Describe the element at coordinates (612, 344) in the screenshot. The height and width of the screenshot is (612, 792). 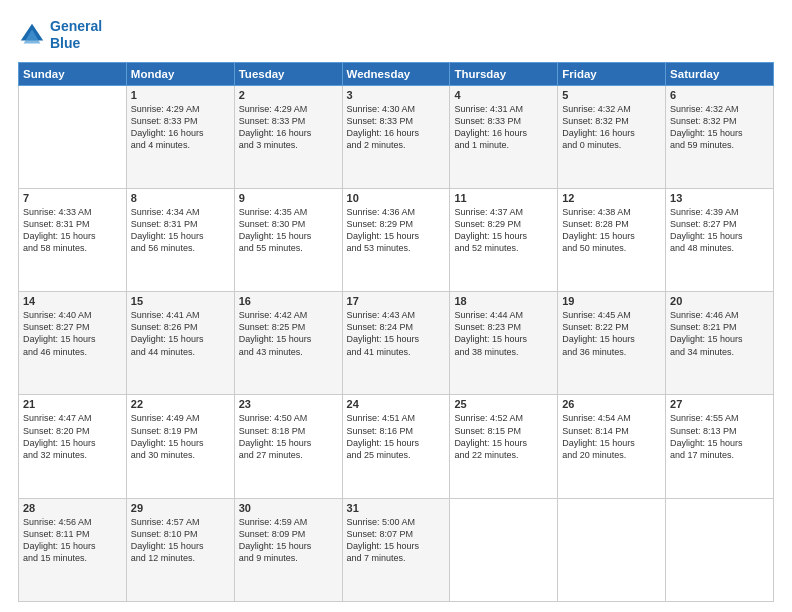
I see `day-cell: 19Sunrise: 4:45 AM Sunset: 8:22 PM Dayli…` at that location.